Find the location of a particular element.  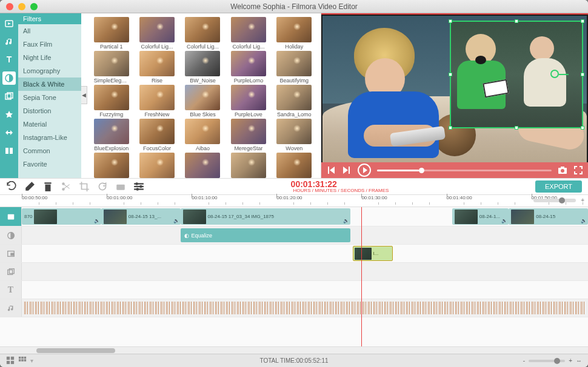

filter-thumbnail-item: Rise is located at coordinates (156, 67).